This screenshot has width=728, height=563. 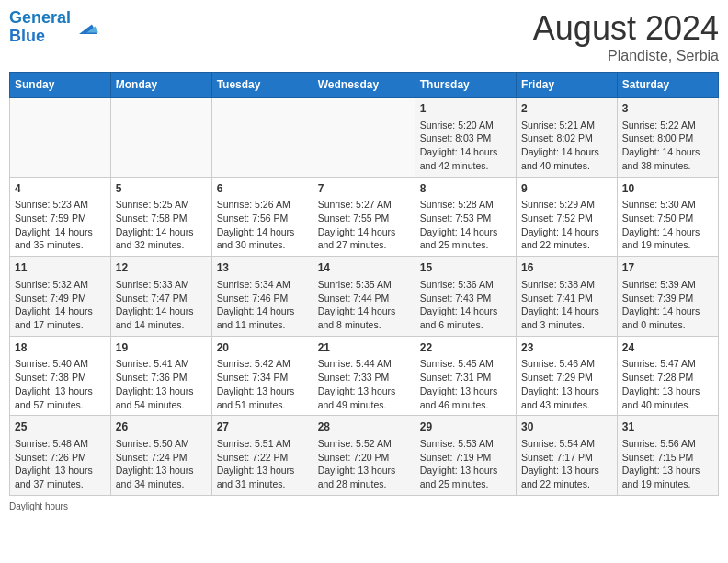 I want to click on day-number: 6, so click(x=263, y=190).